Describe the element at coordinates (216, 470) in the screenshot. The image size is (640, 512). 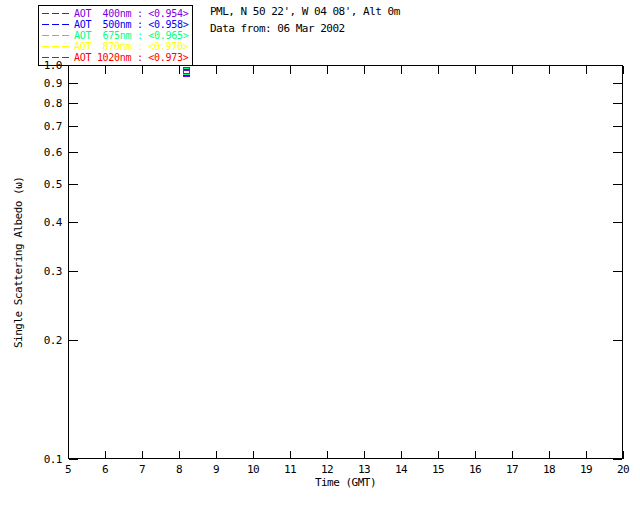
I see `x-tick-label: 9` at that location.